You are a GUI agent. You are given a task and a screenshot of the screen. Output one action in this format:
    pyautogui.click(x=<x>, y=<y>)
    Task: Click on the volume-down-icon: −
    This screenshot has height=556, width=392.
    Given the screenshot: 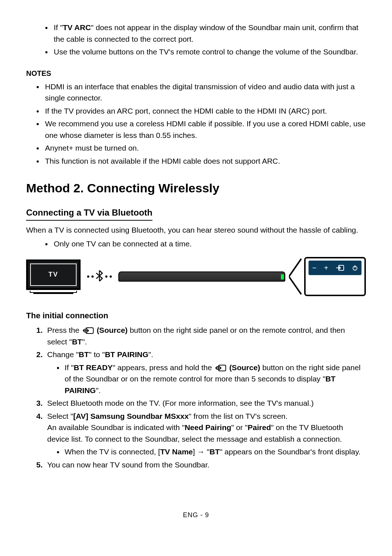 What is the action you would take?
    pyautogui.click(x=314, y=268)
    